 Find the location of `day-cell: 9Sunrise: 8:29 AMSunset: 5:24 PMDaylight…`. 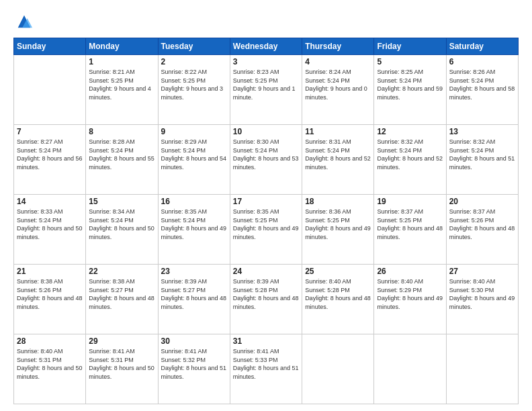

day-cell: 9Sunrise: 8:29 AMSunset: 5:24 PMDaylight… is located at coordinates (193, 160).